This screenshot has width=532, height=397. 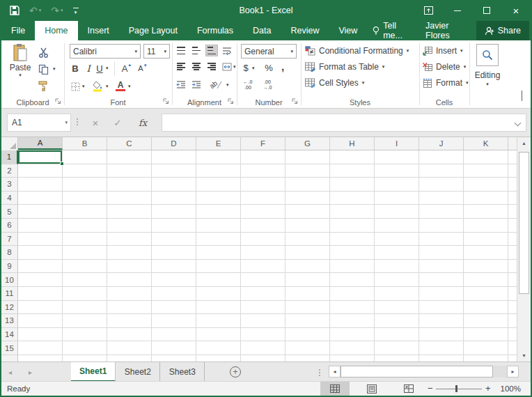 What do you see at coordinates (10, 335) in the screenshot?
I see `row-header-14: 14` at bounding box center [10, 335].